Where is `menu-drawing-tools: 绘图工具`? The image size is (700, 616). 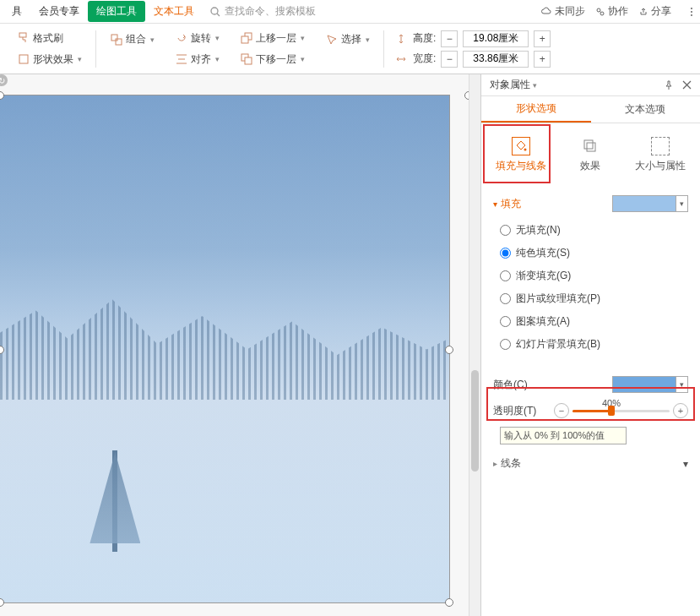 menu-drawing-tools: 绘图工具 is located at coordinates (117, 12).